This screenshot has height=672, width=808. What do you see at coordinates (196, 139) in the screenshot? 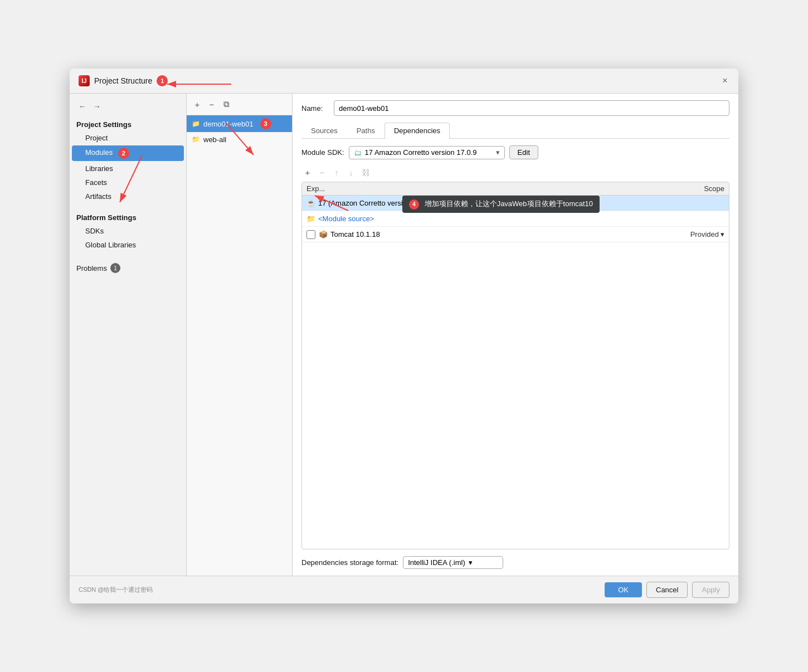
I see `module-icon-2: 📁` at bounding box center [196, 139].